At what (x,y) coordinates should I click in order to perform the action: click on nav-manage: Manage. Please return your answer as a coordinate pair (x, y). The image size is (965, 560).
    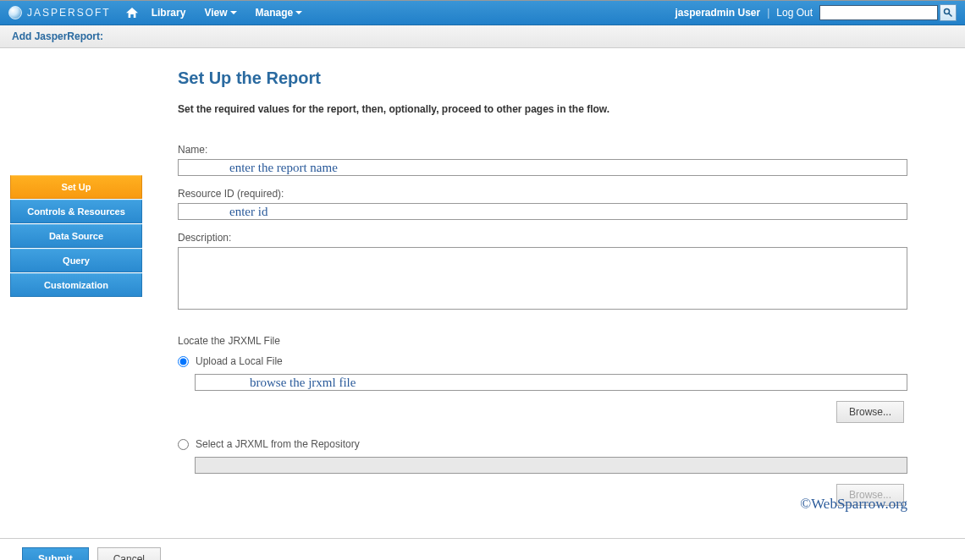
    Looking at the image, I should click on (279, 13).